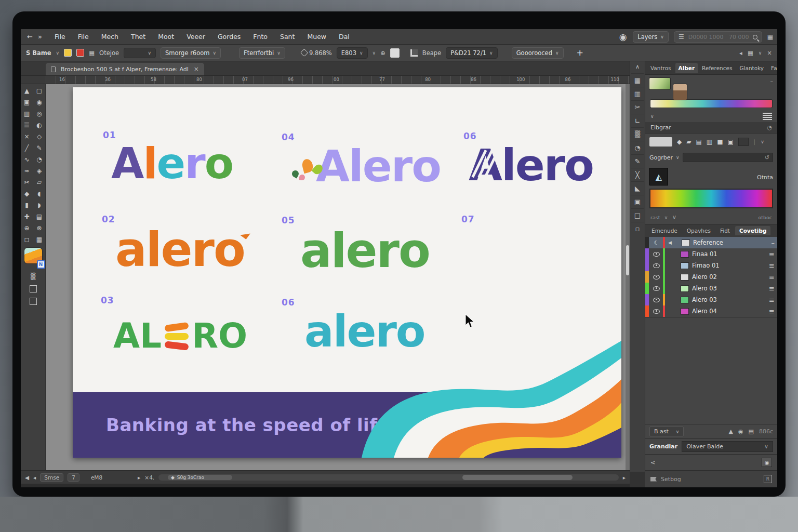 The width and height of the screenshot is (798, 532). Describe the element at coordinates (580, 53) in the screenshot. I see `add-icon: +` at that location.